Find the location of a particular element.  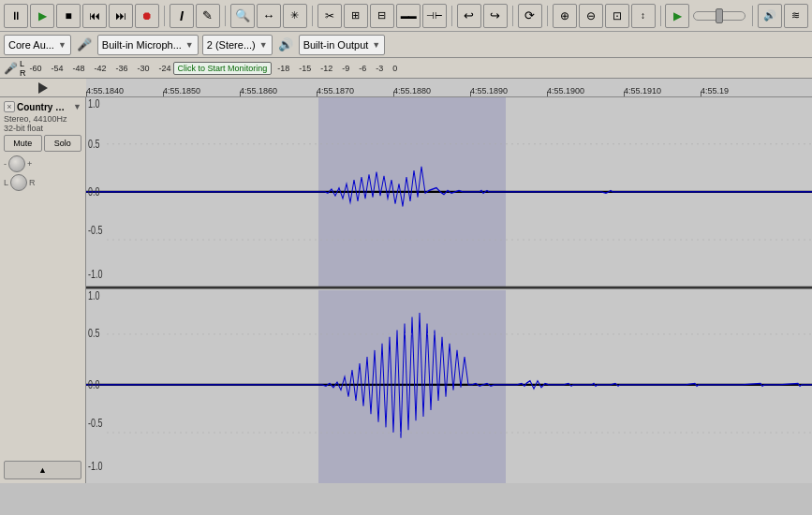

start-monitoring-button: Click to Start Monitoring is located at coordinates (223, 68).